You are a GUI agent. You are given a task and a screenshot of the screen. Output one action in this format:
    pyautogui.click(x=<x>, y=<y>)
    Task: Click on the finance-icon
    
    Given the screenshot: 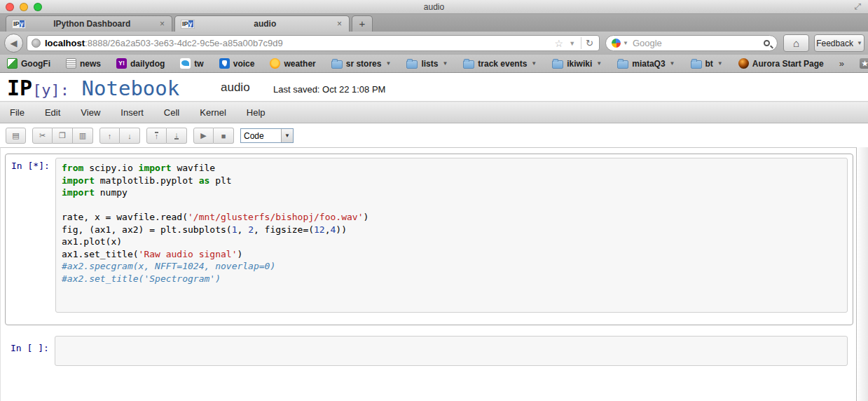 What is the action you would take?
    pyautogui.click(x=13, y=63)
    